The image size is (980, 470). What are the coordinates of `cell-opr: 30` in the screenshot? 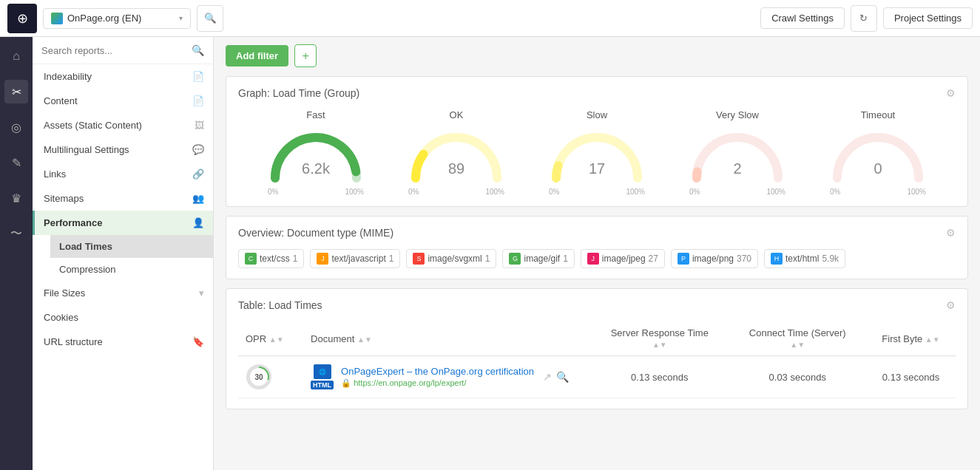 It's located at (271, 377).